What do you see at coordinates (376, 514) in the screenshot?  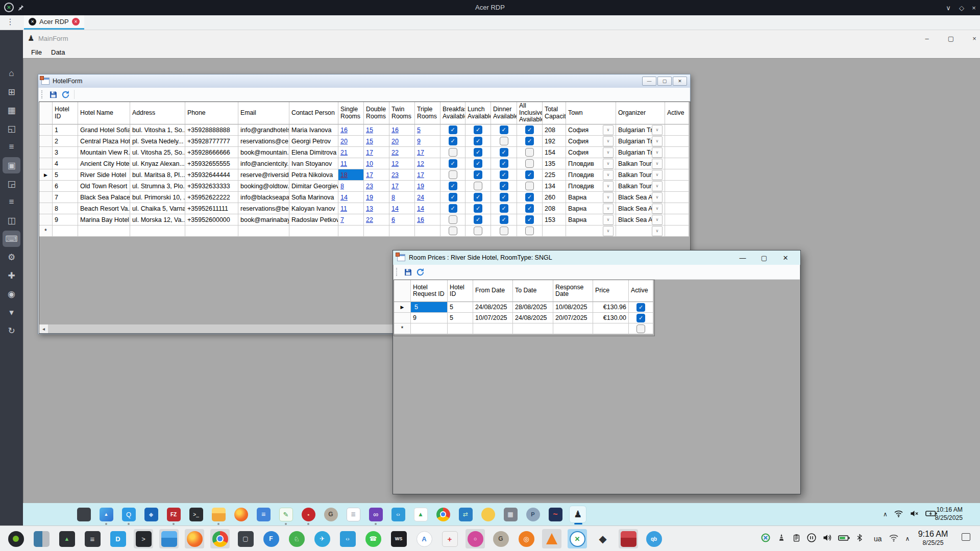 I see `taskbar-icon-visual-studio: ∞` at bounding box center [376, 514].